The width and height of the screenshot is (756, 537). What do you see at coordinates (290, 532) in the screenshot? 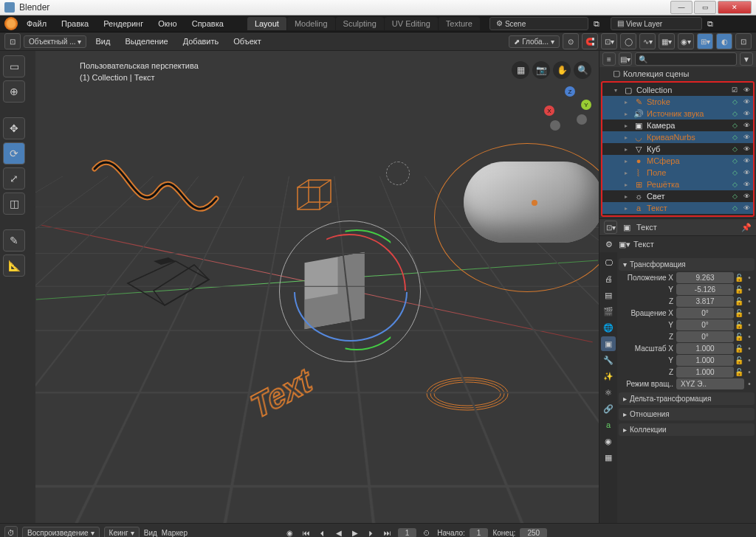
I see `autokey-button: ◉` at bounding box center [290, 532].